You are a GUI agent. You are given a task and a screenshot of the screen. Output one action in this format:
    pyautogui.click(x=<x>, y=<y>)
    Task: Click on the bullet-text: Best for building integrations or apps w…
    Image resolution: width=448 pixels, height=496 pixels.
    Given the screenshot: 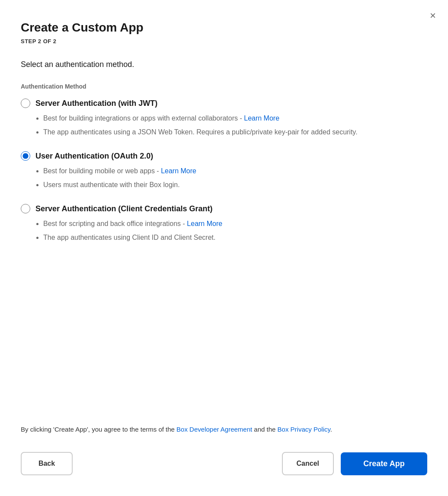 What is the action you would take?
    pyautogui.click(x=144, y=118)
    